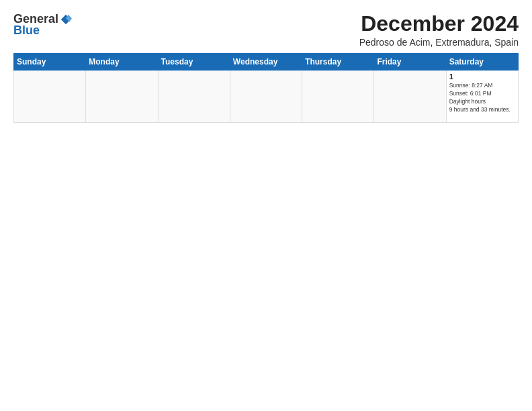 The width and height of the screenshot is (532, 411). What do you see at coordinates (122, 62) in the screenshot?
I see `col-monday: Monday` at bounding box center [122, 62].